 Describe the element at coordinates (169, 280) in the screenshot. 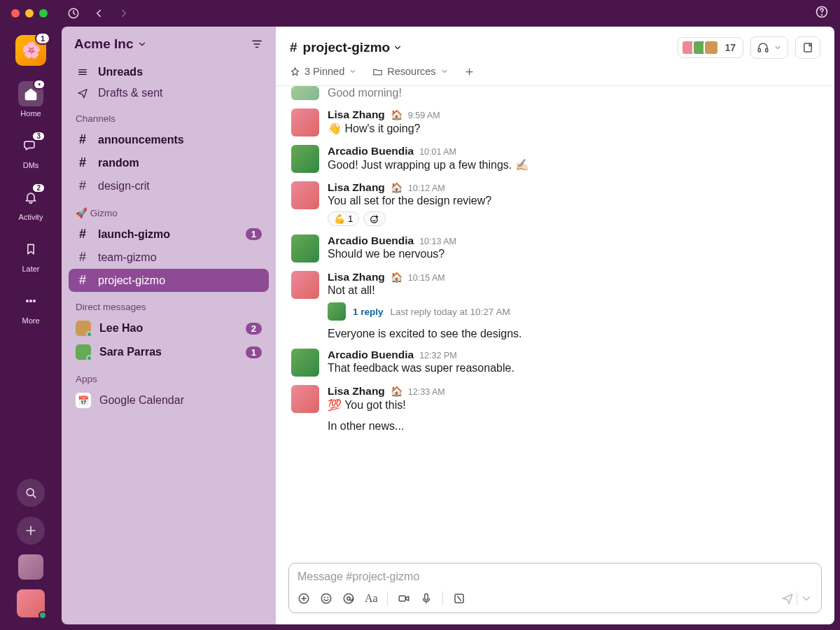

I see `channel-project-gizmo: #project-gizmo` at that location.